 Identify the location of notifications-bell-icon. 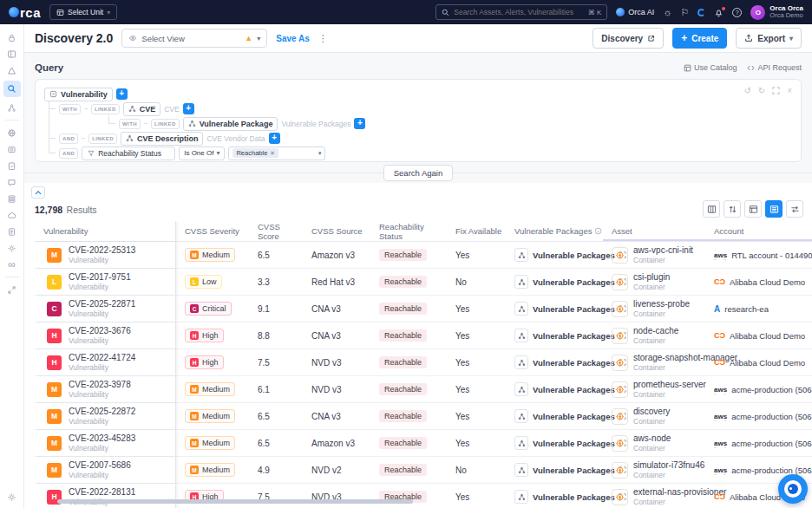
(718, 12).